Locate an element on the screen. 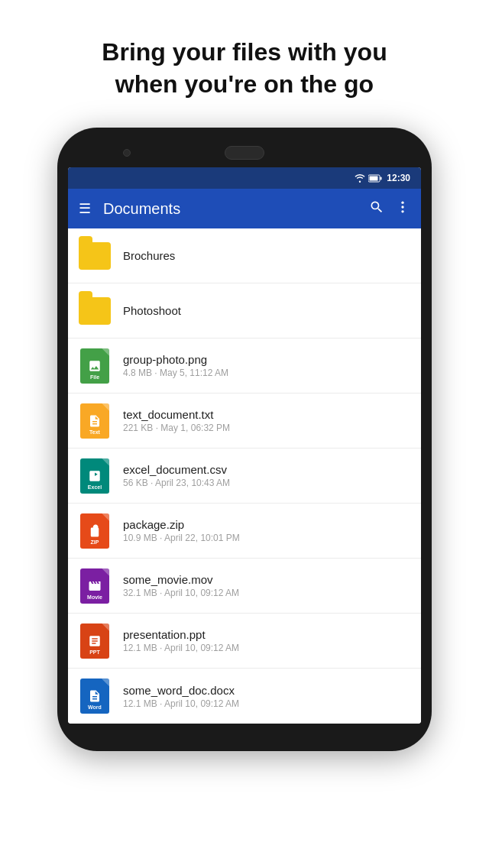 This screenshot has height=868, width=489. status-time: 12:30 is located at coordinates (399, 178).